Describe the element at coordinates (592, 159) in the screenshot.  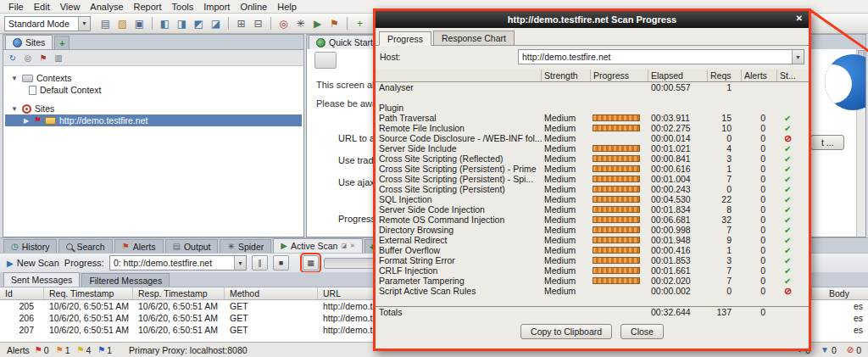
I see `scan-rule-row: Cross Site Scripting (Reflected)Medium00…` at that location.